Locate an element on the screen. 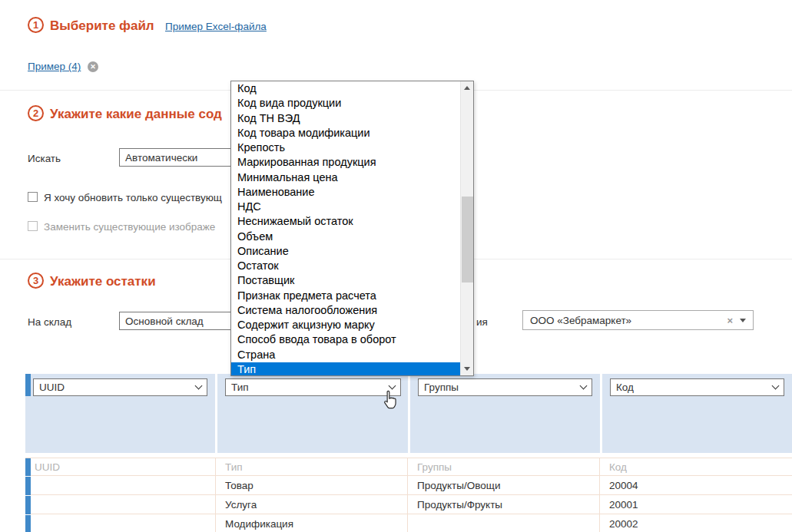  cell-code: 20004 is located at coordinates (696, 485).